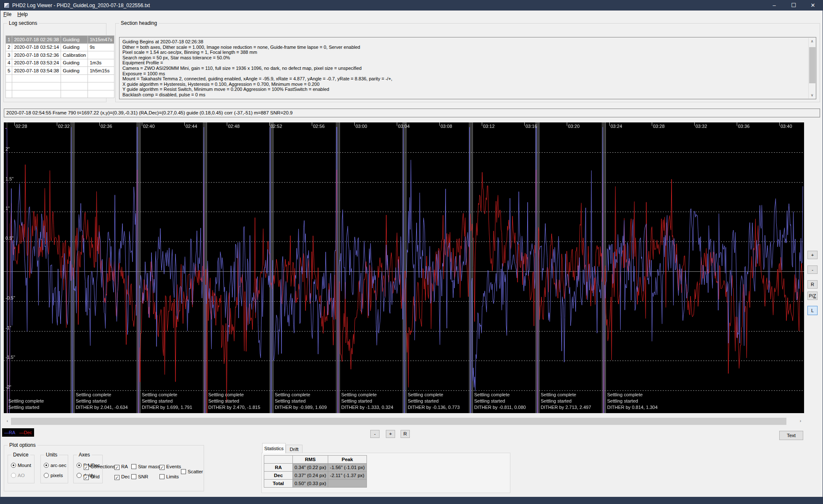 This screenshot has width=823, height=504. What do you see at coordinates (169, 476) in the screenshot?
I see `checkbox-limits: Limits` at bounding box center [169, 476].